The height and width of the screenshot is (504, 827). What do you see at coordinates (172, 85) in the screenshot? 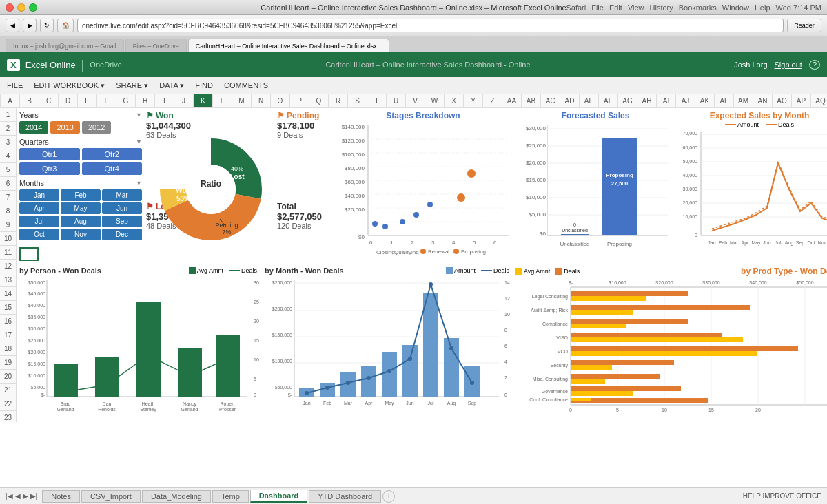
I see `data-ribbon: DATA ▾` at bounding box center [172, 85].